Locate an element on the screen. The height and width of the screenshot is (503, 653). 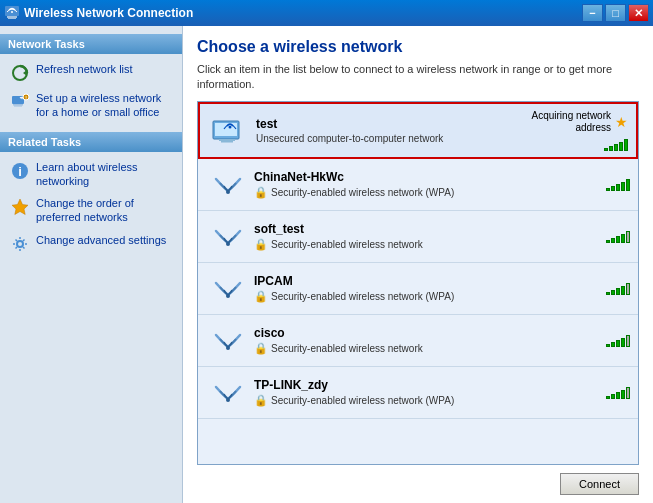
minimize-button: − is located at coordinates (592, 13).